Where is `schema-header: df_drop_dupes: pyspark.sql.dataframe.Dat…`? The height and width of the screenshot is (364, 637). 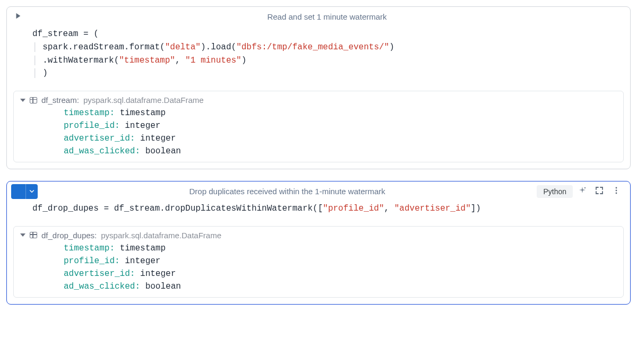
schema-header: df_drop_dupes: pyspark.sql.dataframe.Dat… is located at coordinates (318, 236).